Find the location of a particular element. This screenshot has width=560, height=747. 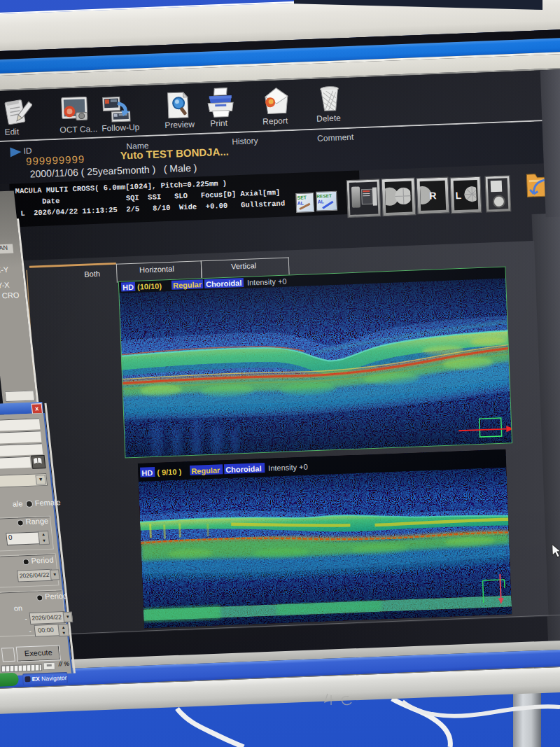

svg-text: Regular is located at coordinates (206, 470).